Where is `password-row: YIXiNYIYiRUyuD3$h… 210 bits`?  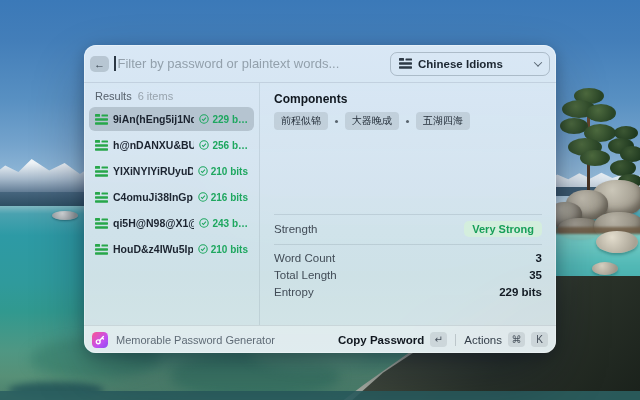 password-row: YIXiNYIYiRUyuD3$h… 210 bits is located at coordinates (172, 171).